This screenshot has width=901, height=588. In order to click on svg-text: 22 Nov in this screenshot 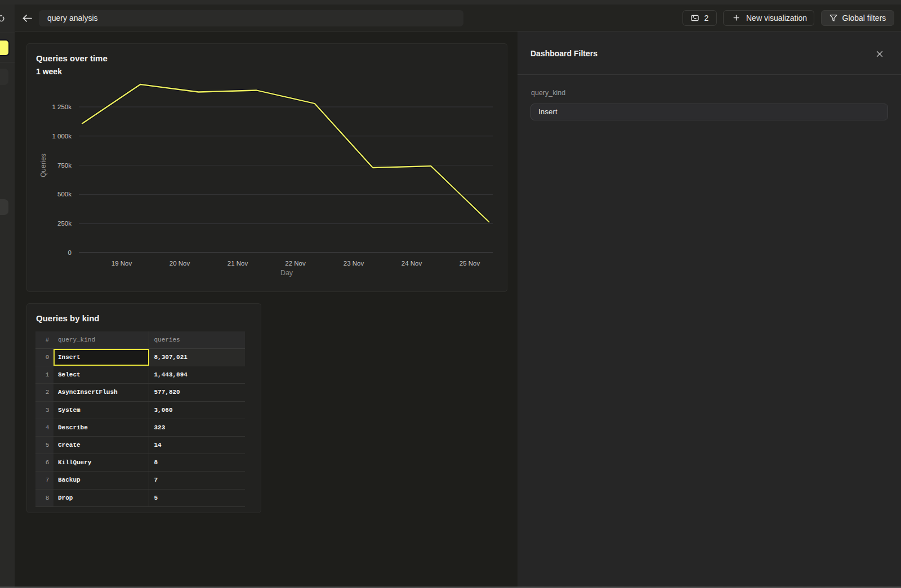, I will do `click(295, 263)`.